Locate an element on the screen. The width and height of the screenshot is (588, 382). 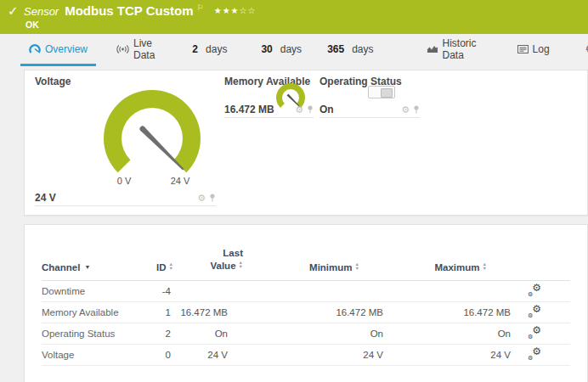
table-row-memory-available: Memory Available 1 16.472 MB 16.472 MB 1… is located at coordinates (306, 312).